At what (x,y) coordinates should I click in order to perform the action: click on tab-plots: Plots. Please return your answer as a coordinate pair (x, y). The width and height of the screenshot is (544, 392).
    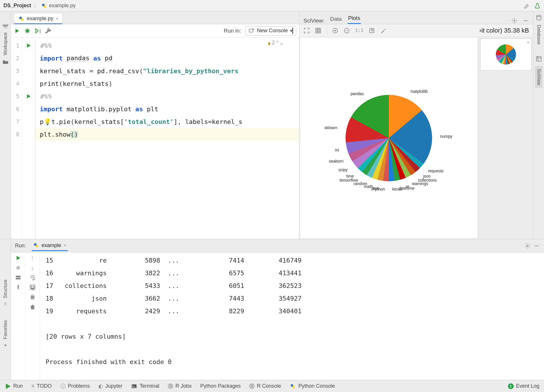
    Looking at the image, I should click on (354, 18).